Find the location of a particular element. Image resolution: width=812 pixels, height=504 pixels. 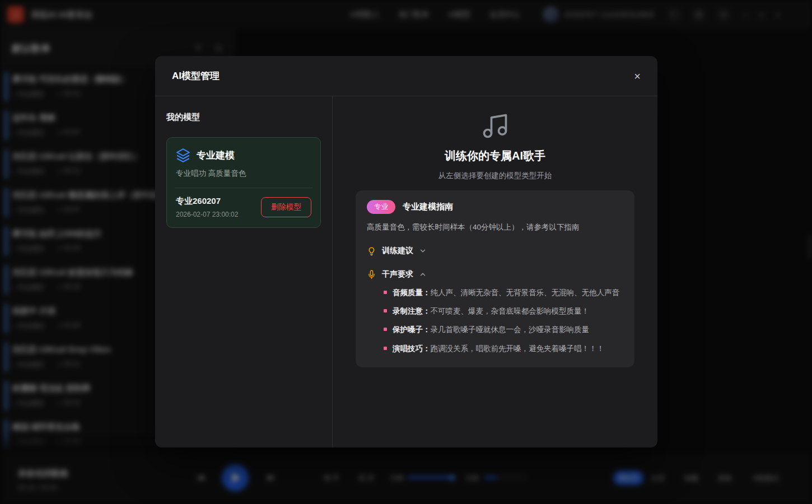

section-vocal-requirements: 干声要求 is located at coordinates (495, 274).